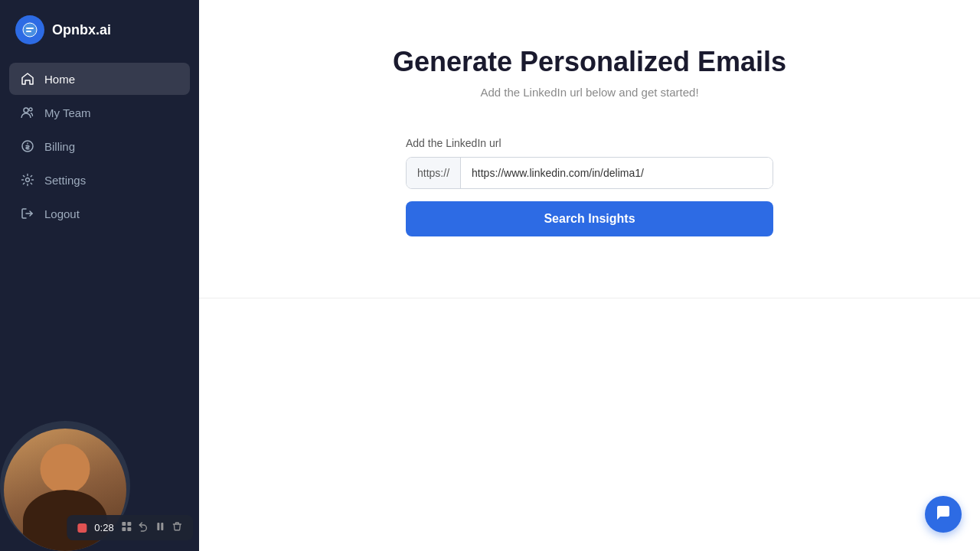 The width and height of the screenshot is (980, 551). Describe the element at coordinates (130, 528) in the screenshot. I see `recording-bar: 0:28` at that location.